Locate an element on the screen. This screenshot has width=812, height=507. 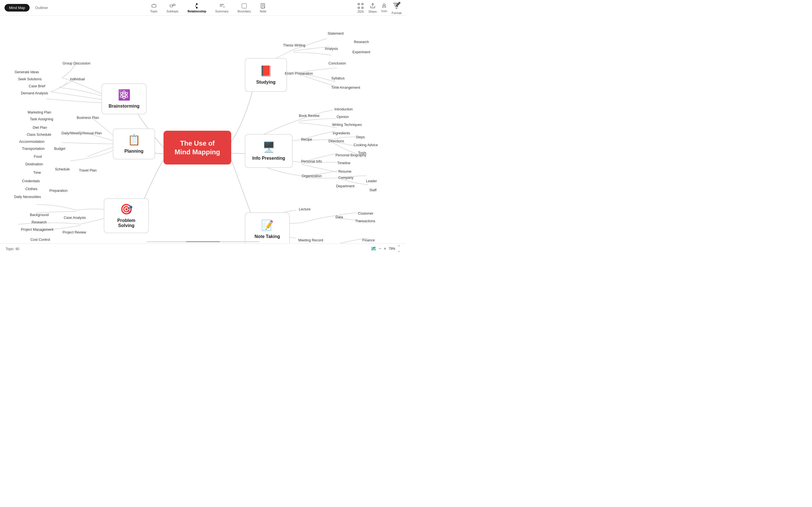
scroll-bar is located at coordinates (203, 241).